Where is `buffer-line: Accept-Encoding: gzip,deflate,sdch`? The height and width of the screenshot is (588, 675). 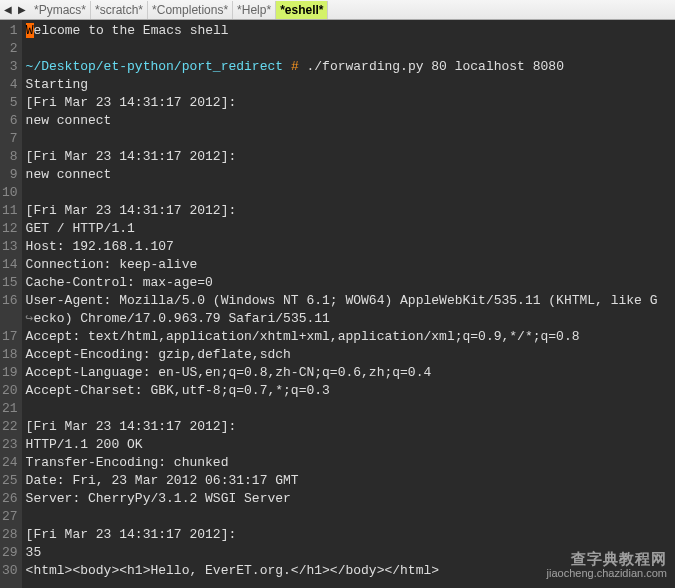 buffer-line: Accept-Encoding: gzip,deflate,sdch is located at coordinates (350, 355).